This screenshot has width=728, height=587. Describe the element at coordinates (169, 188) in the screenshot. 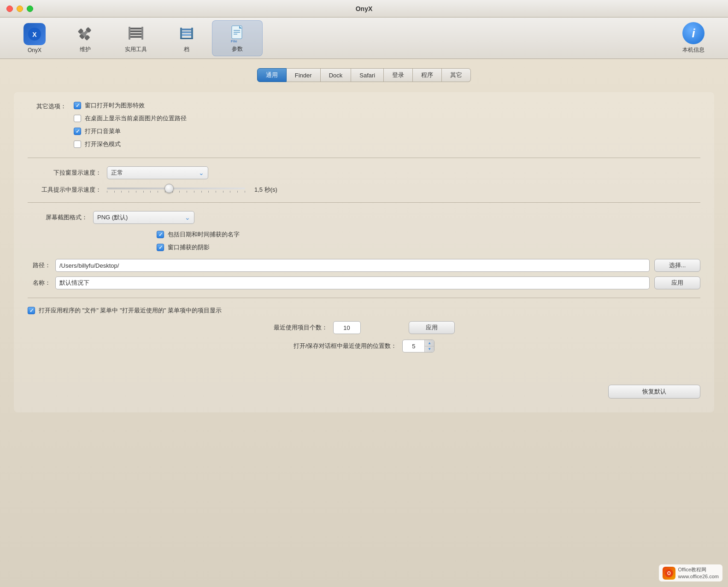

I see `slider-thumb` at that location.